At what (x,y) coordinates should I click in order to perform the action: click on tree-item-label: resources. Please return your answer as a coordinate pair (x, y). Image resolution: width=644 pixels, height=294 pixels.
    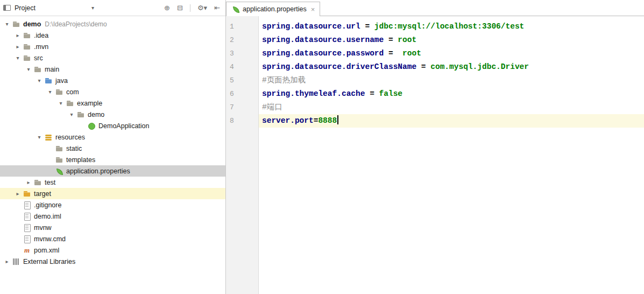
    Looking at the image, I should click on (70, 137).